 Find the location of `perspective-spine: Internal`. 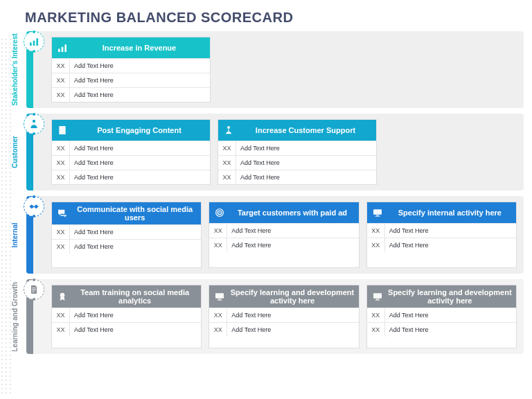

perspective-spine: Internal is located at coordinates (15, 235).